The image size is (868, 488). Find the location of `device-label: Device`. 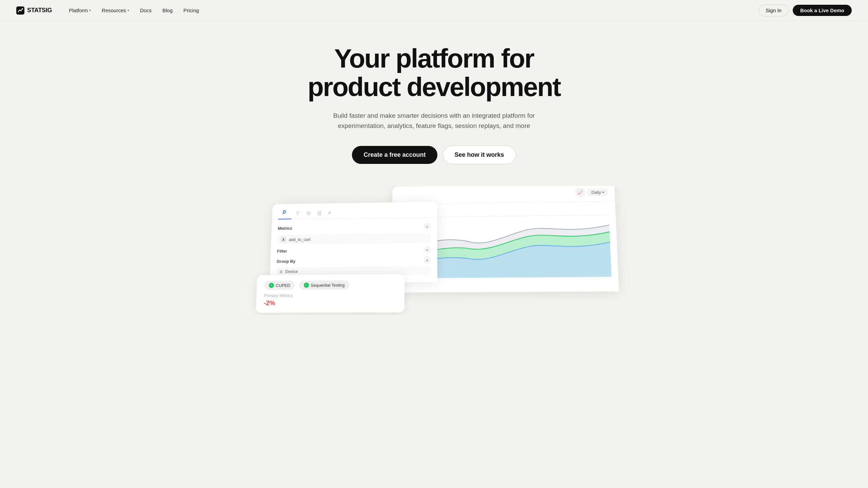

device-label: Device is located at coordinates (292, 271).